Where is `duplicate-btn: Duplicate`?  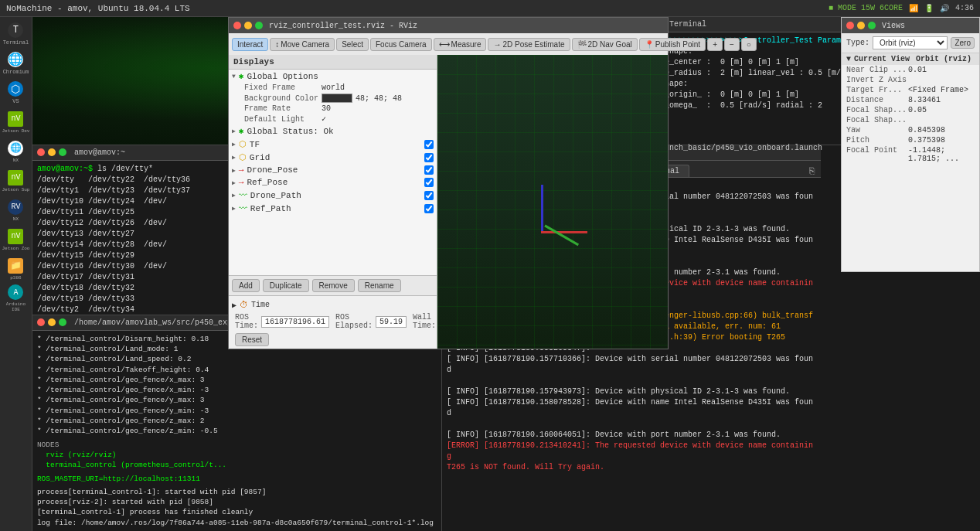 duplicate-btn: Duplicate is located at coordinates (286, 286).